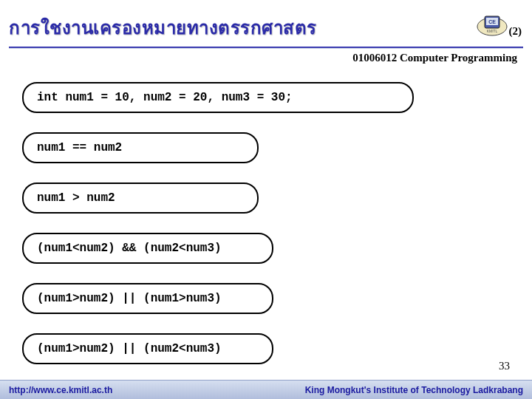 The height and width of the screenshot is (399, 532). What do you see at coordinates (148, 349) in the screenshot?
I see `code-expression-5: (num1>num2) || (num2<num3)` at bounding box center [148, 349].